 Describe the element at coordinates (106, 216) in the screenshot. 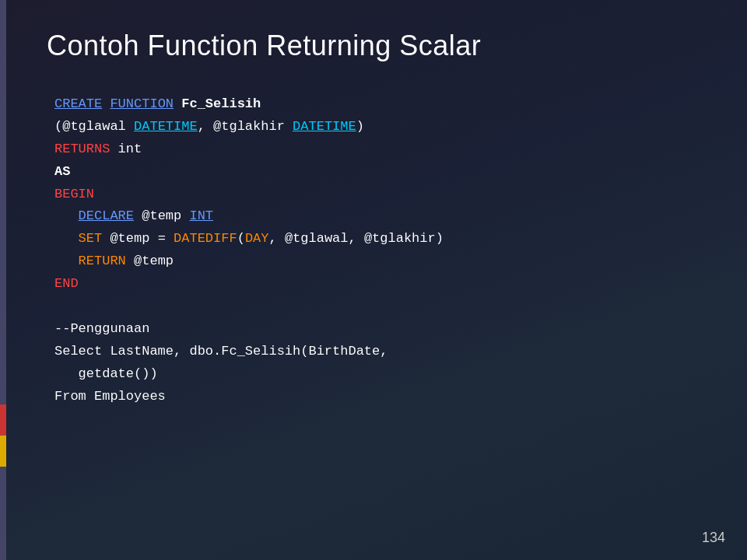

I see `kw-declare: DECLARE` at that location.